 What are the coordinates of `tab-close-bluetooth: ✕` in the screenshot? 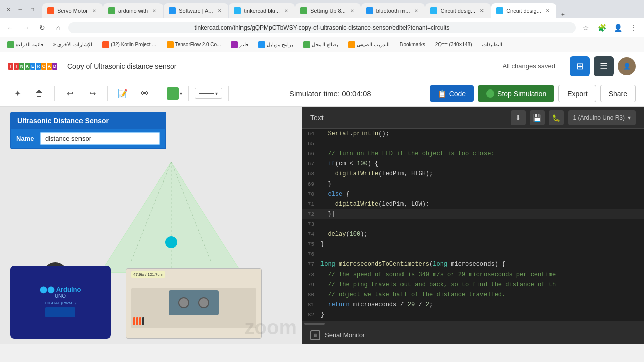 It's located at (416, 11).